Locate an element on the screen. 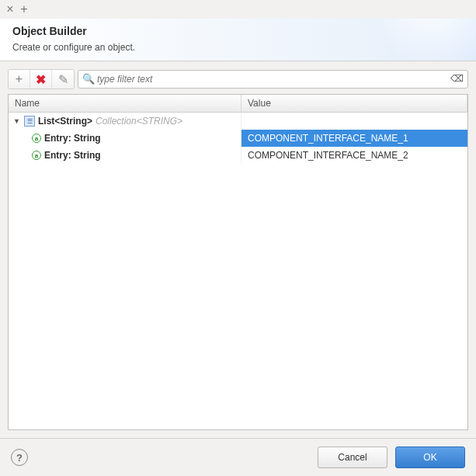 This screenshot has height=476, width=476. root-hint: Collection<STRING> is located at coordinates (139, 121).